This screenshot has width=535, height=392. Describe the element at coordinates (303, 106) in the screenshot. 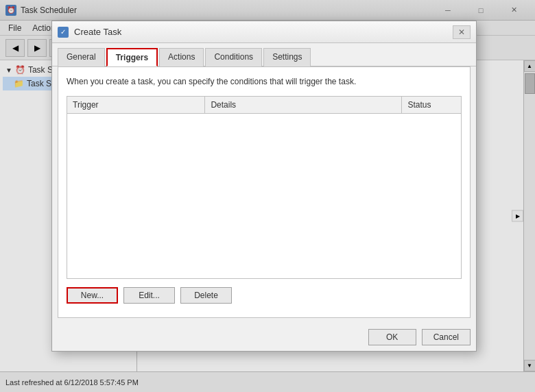

I see `col-header-details: Details` at that location.